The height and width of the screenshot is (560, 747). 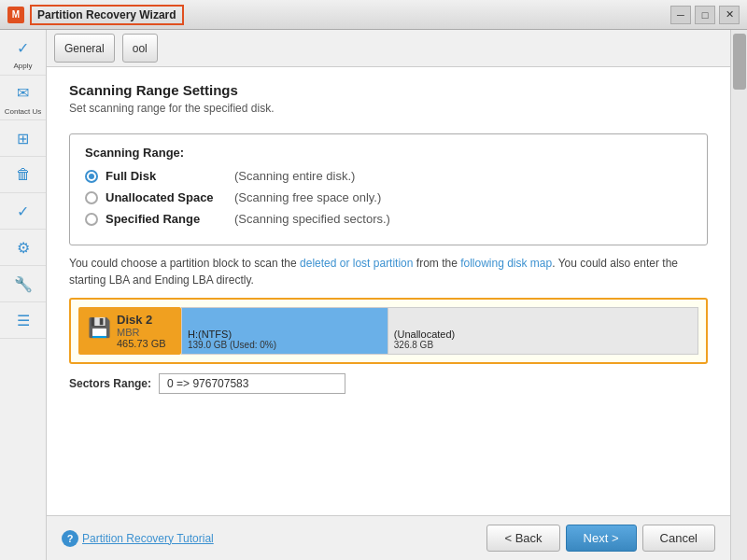 What do you see at coordinates (22, 138) in the screenshot?
I see `sidebar-section-grid: ⊞` at bounding box center [22, 138].